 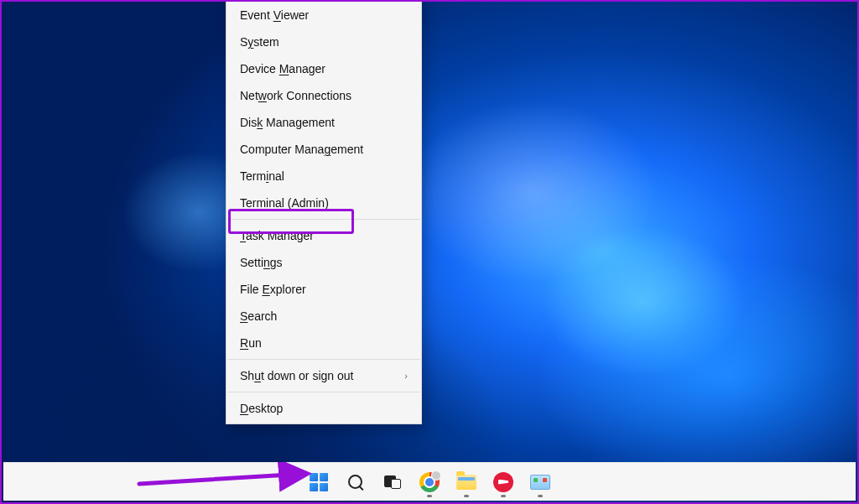 I want to click on file-explorer-app, so click(x=466, y=482).